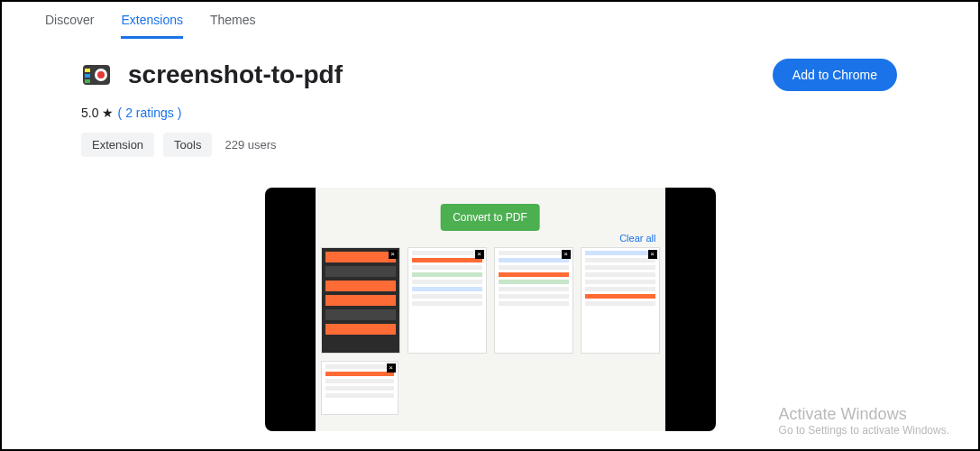  I want to click on paren-open: (, so click(119, 113).